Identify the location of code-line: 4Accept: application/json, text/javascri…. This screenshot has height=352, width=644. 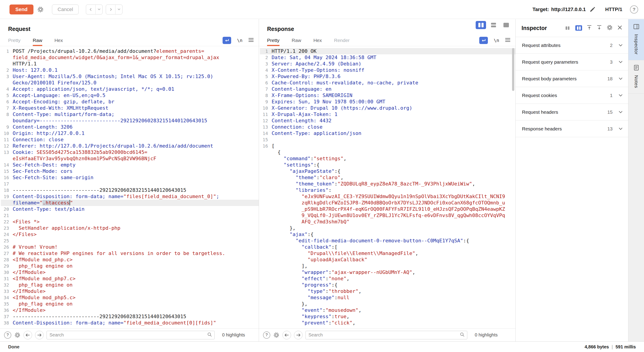
(130, 89).